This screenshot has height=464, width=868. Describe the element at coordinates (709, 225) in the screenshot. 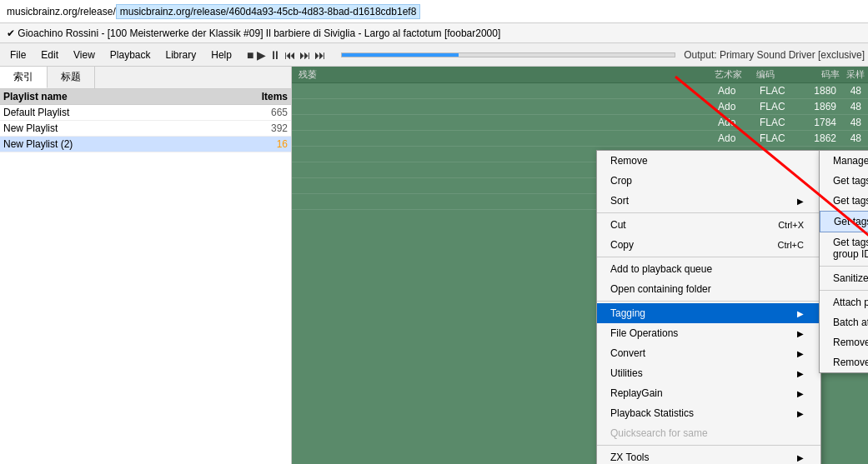

I see `ctx-cut: Cut Ctrl+X` at that location.